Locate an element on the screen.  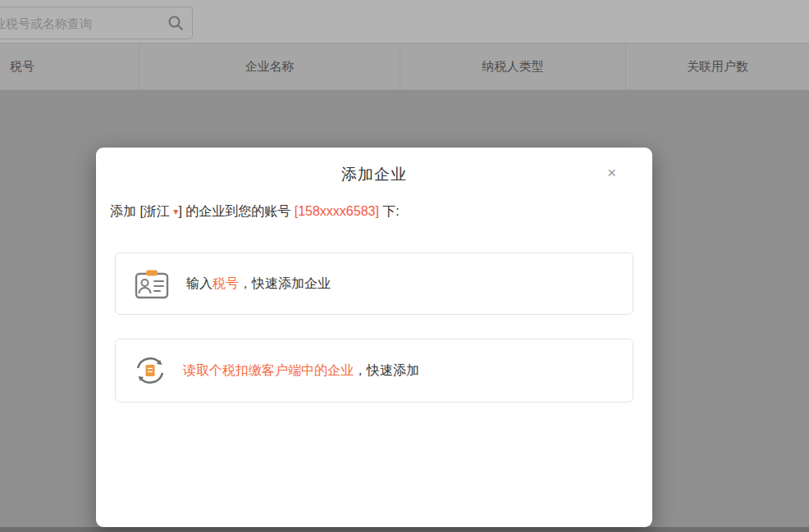
dialog-subtitle: 添加 [浙江 ▾] 的企业到您的账号 [158xxxx6583] 下: is located at coordinates (254, 211).